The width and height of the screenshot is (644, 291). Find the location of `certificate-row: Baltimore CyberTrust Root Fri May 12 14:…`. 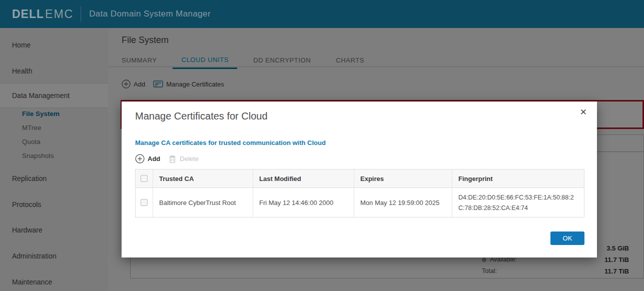

certificate-row: Baltimore CyberTrust Root Fri May 12 14:… is located at coordinates (360, 202).